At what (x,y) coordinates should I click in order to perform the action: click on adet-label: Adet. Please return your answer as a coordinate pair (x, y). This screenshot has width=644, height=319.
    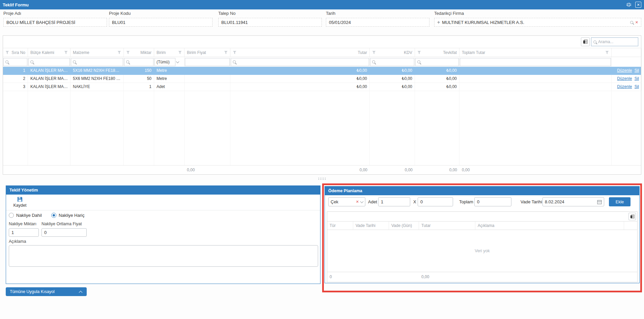
    Looking at the image, I should click on (372, 202).